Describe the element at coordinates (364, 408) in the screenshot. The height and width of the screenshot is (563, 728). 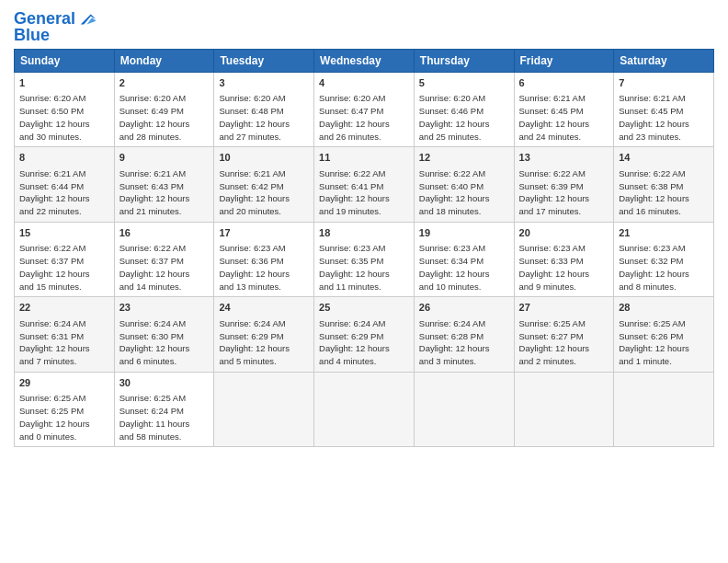
I see `calendar-week-5: 29Sunrise: 6:25 AM Sunset: 6:25 PM Dayli…` at that location.